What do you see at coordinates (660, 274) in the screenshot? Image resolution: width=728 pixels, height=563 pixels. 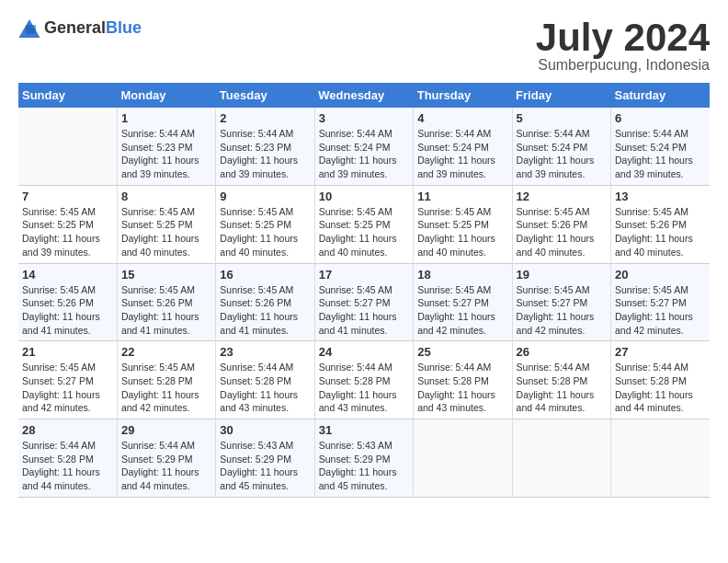 I see `day-number: 20` at bounding box center [660, 274].